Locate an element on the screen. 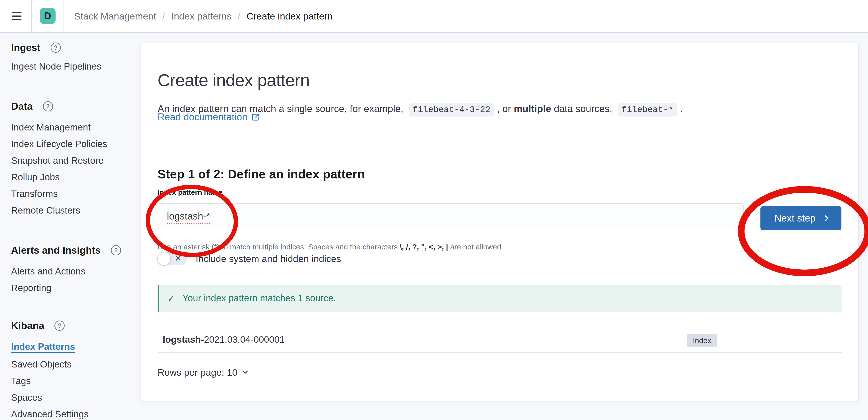 The image size is (868, 420). intro-part: . is located at coordinates (681, 109).